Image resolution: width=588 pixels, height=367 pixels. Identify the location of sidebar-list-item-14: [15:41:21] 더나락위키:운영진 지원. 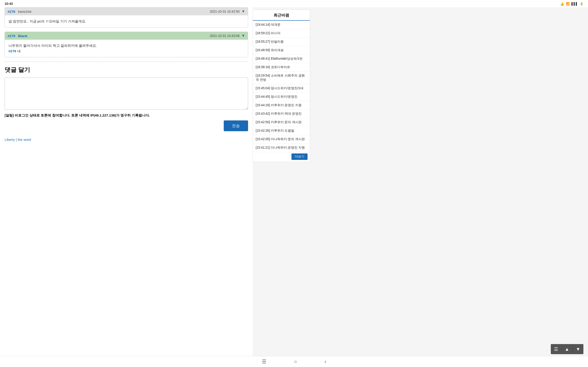
(281, 148).